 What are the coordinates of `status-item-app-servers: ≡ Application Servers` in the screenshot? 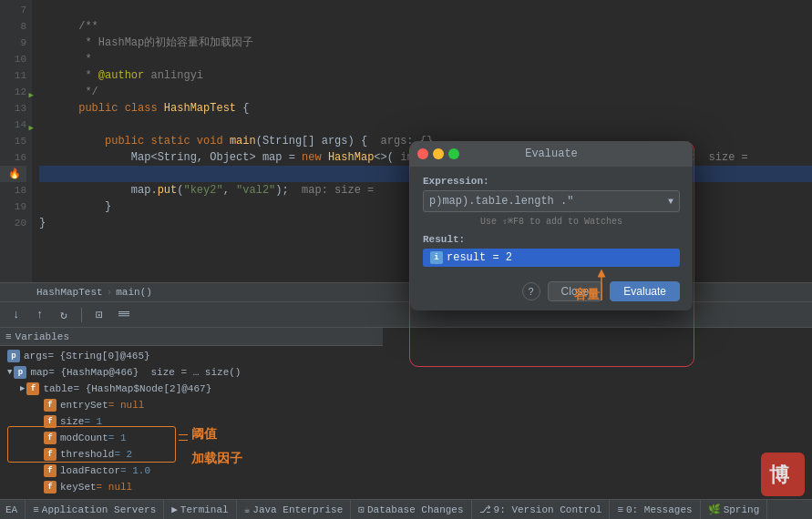 It's located at (95, 510).